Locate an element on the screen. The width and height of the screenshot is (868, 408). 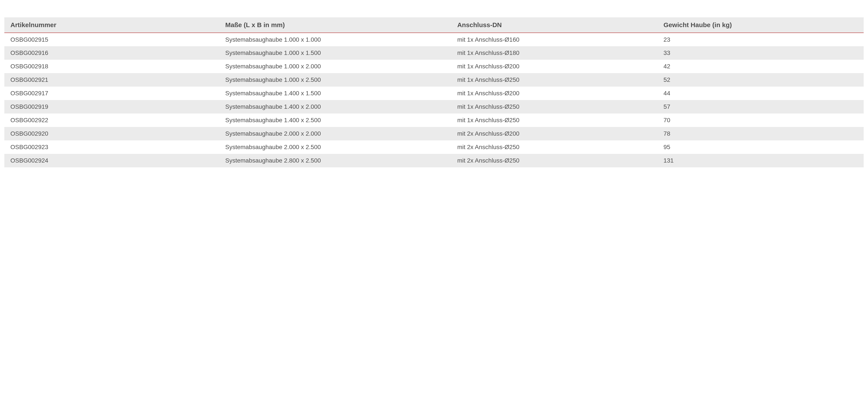
header-masse: Maße (L x B in mm) is located at coordinates (335, 25).